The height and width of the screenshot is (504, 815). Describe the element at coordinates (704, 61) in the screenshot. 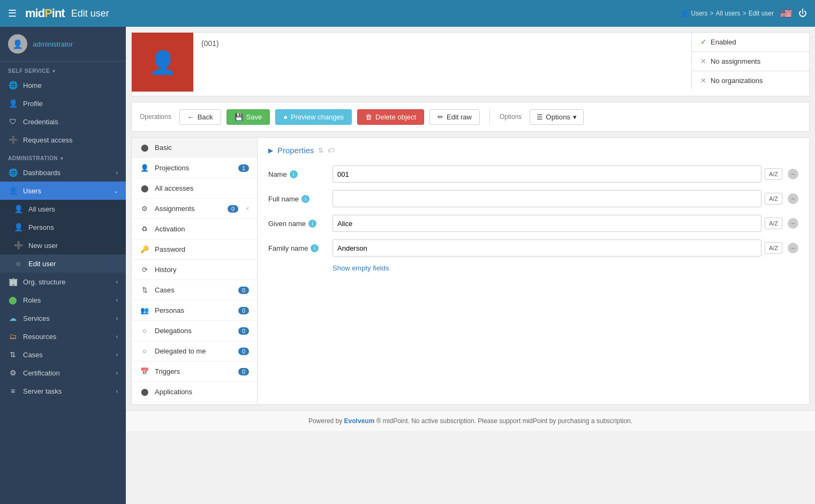

I see `x-icon-assignments: ✕` at that location.